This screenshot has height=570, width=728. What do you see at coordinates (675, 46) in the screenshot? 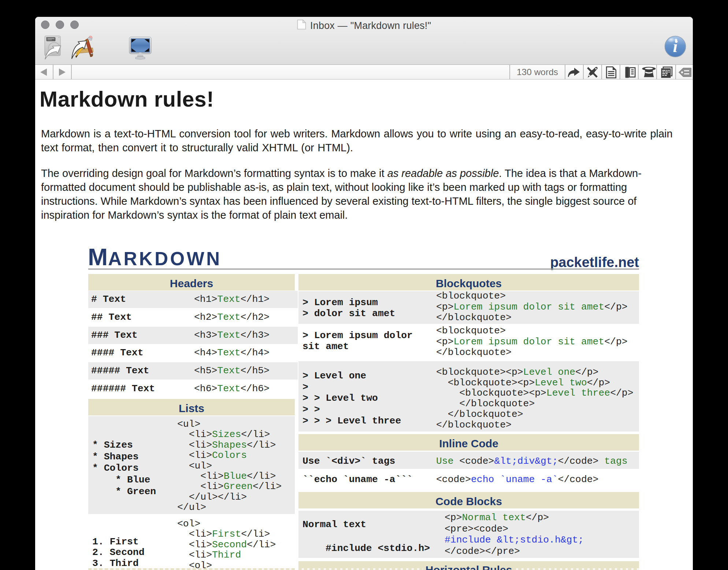
I see `svg-text: i` at bounding box center [675, 46].